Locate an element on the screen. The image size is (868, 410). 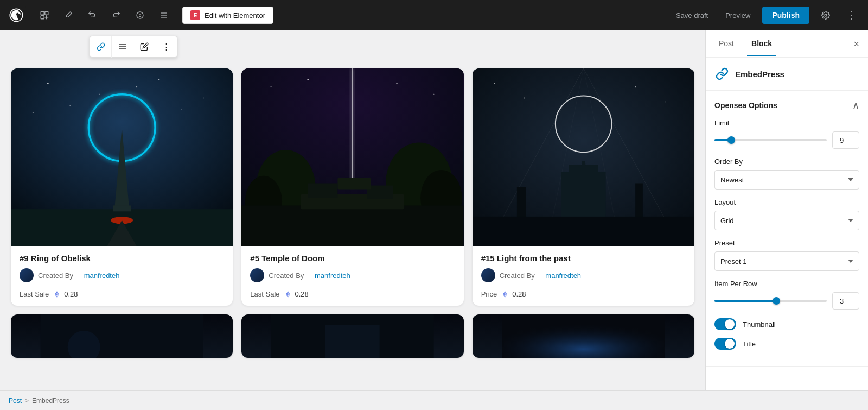
more-options-button: ⋮ is located at coordinates (852, 15).